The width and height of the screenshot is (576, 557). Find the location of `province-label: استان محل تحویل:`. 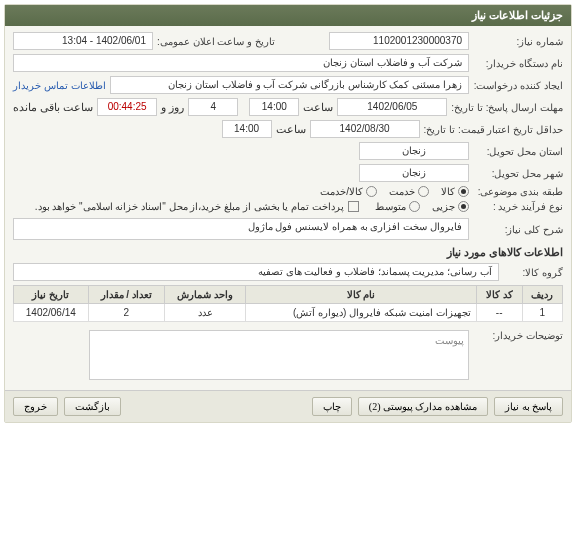

province-label: استان محل تحویل: is located at coordinates (518, 152).